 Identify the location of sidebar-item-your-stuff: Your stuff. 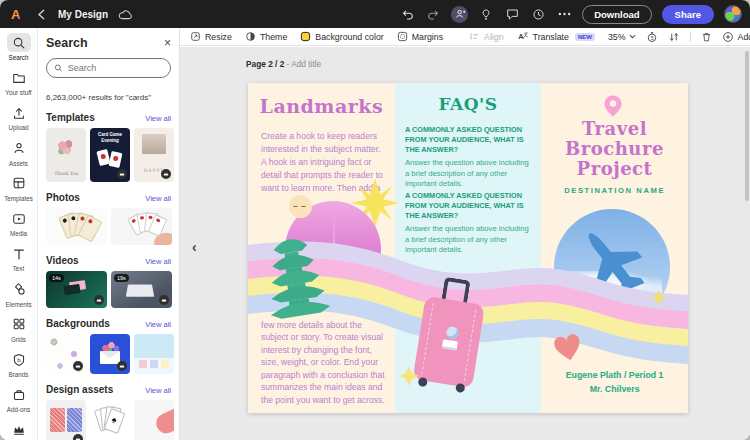
(19, 82).